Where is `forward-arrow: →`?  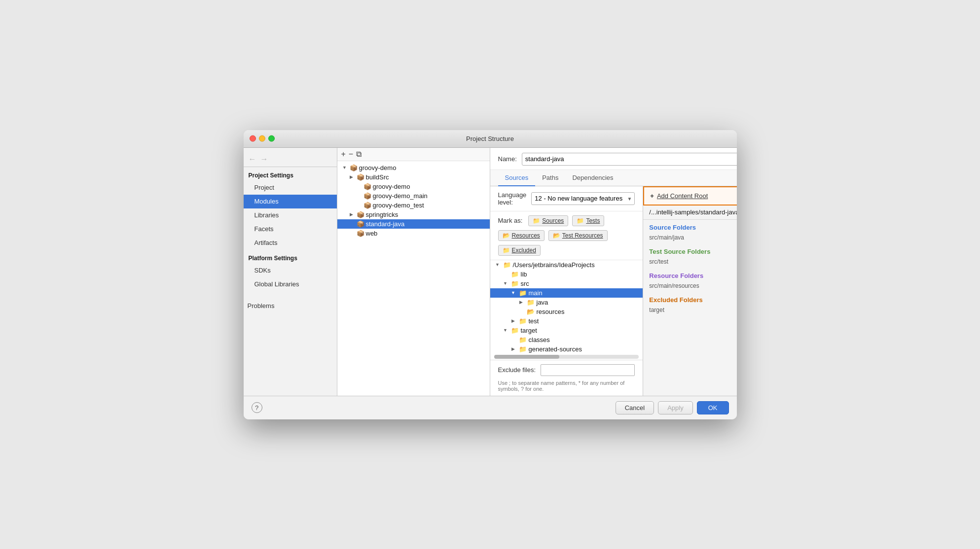 forward-arrow: → is located at coordinates (264, 159).